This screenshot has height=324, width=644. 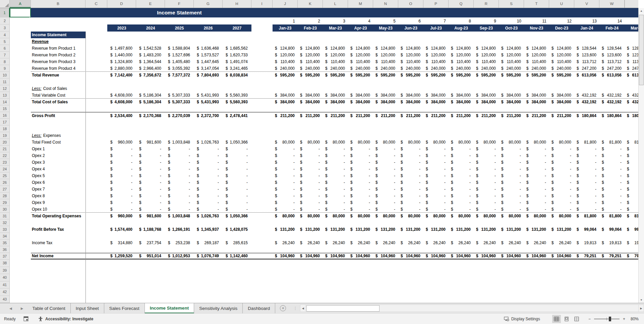 What do you see at coordinates (151, 156) in the screenshot?
I see `cell-E22: $-` at bounding box center [151, 156].